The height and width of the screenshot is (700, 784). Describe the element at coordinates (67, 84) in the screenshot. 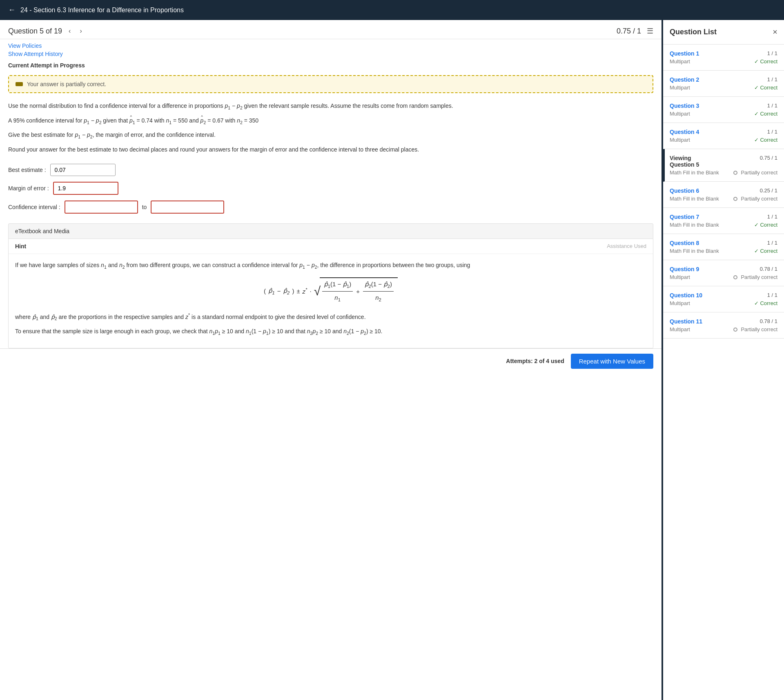

I see `partial-text: Your answer is partially correct.` at that location.